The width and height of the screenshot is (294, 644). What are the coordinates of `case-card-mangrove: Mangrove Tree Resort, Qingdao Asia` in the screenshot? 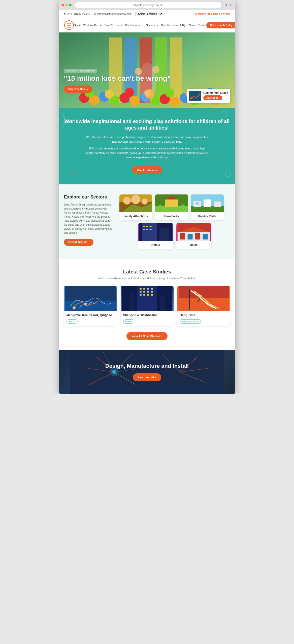 It's located at (90, 306).